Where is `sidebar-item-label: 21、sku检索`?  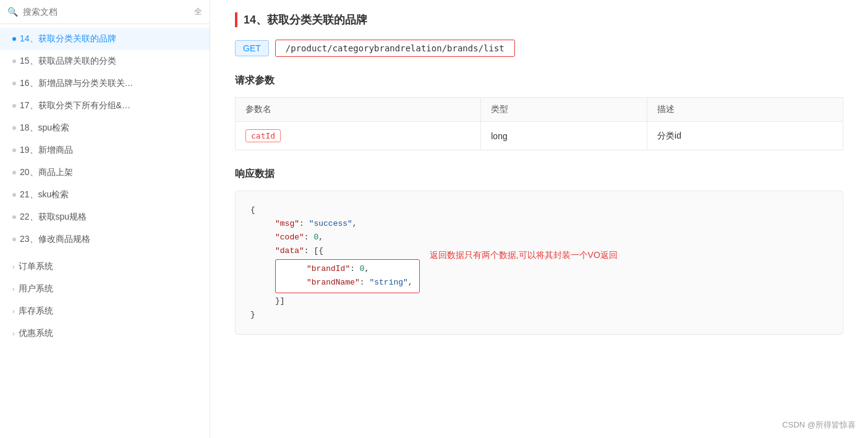 sidebar-item-label: 21、sku检索 is located at coordinates (45, 195).